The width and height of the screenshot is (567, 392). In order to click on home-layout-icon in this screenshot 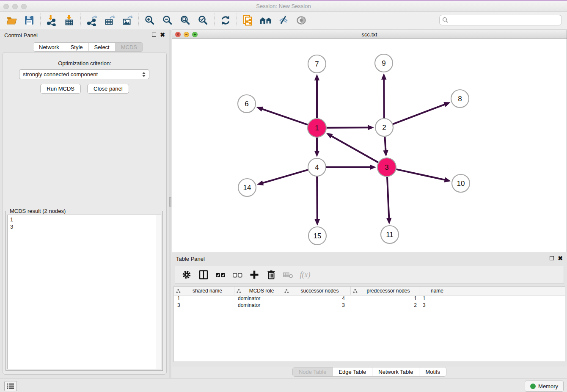, I will do `click(266, 20)`.